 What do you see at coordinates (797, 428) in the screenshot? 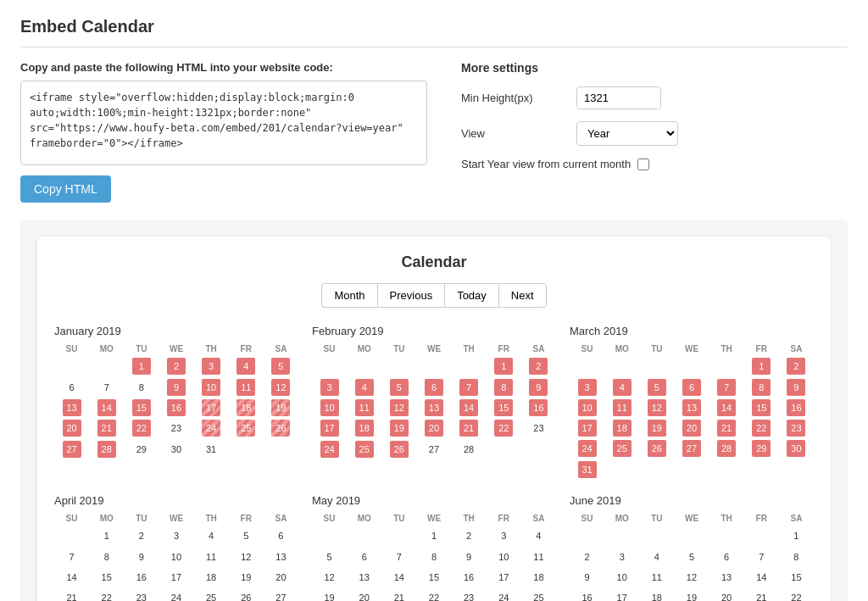
I see `table-cell: 23` at bounding box center [797, 428].